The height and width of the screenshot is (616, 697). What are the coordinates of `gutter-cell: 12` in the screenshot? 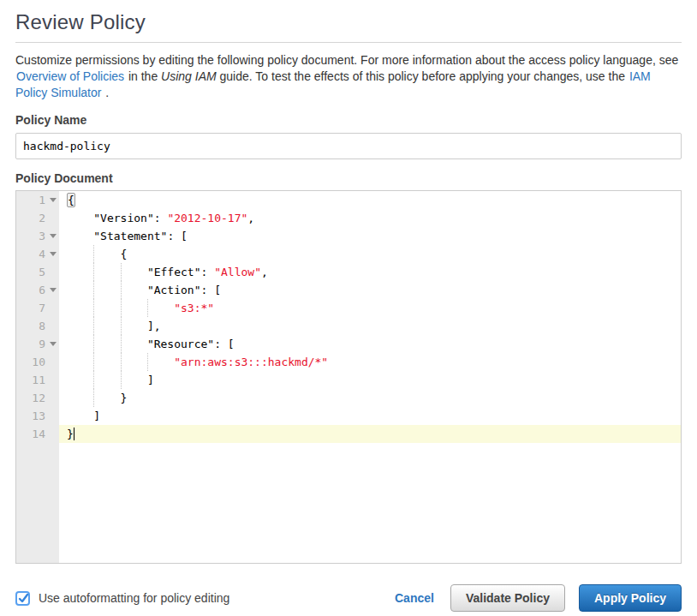 It's located at (38, 398).